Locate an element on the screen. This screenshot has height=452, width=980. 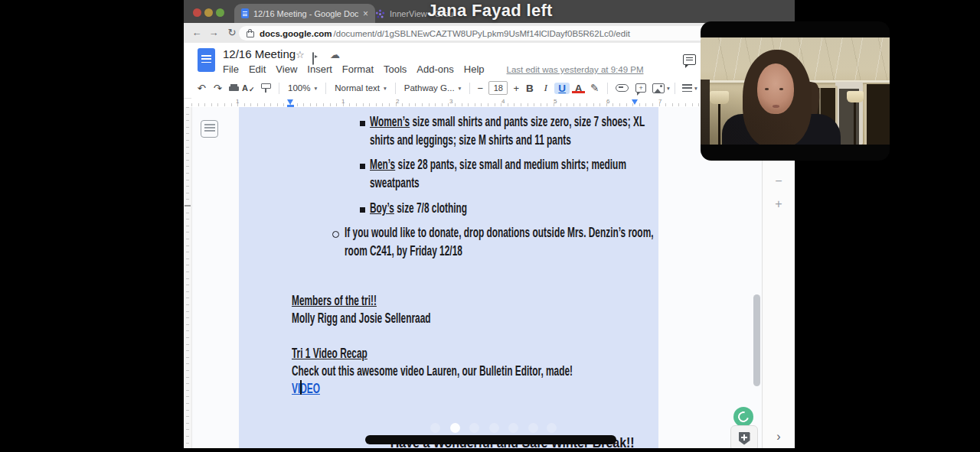
insert-image-button is located at coordinates (658, 89).